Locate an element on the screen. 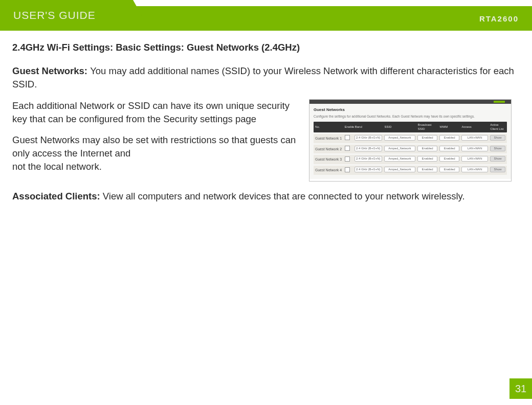 This screenshot has width=532, height=405. guide-title: USER'S GUIDE is located at coordinates (54, 15).